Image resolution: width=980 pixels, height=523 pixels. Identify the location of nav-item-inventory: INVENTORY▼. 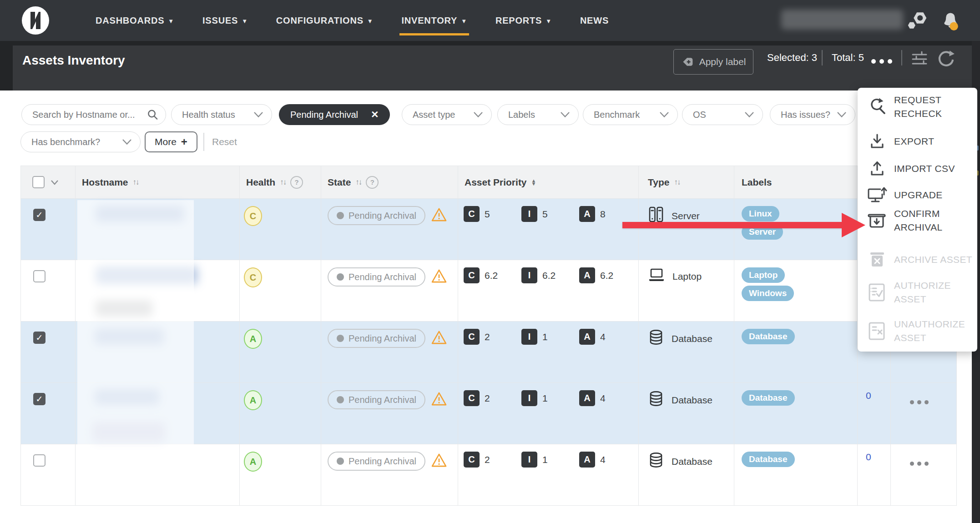
(434, 20).